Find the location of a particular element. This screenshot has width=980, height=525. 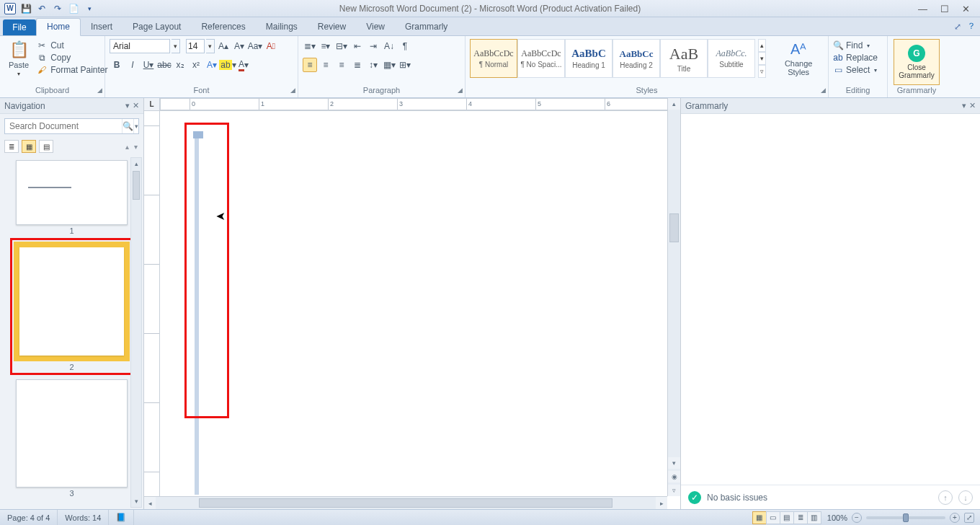

tab-file: File is located at coordinates (19, 27).